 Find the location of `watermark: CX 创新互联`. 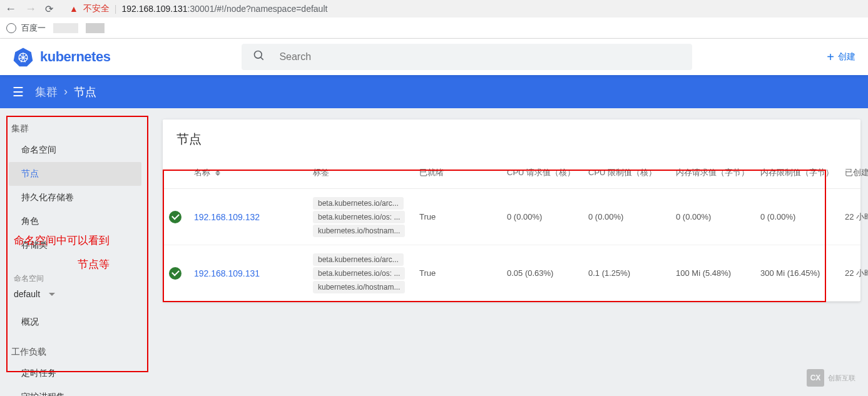

watermark: CX 创新互联 is located at coordinates (831, 378).